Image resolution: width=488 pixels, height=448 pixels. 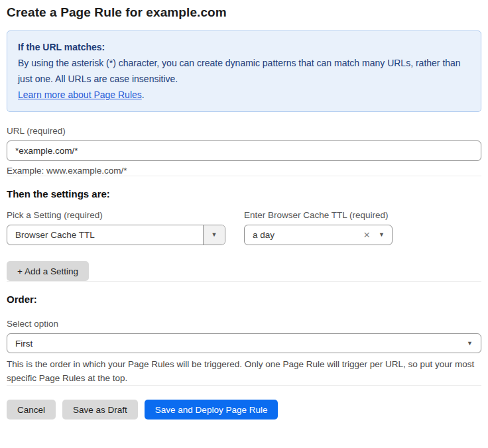 What do you see at coordinates (244, 151) in the screenshot?
I see `url-input` at bounding box center [244, 151].